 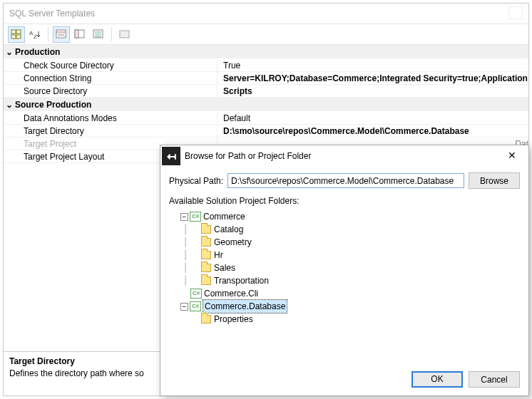 What do you see at coordinates (52, 14) in the screenshot?
I see `window-title: SQL Server Templates` at bounding box center [52, 14].